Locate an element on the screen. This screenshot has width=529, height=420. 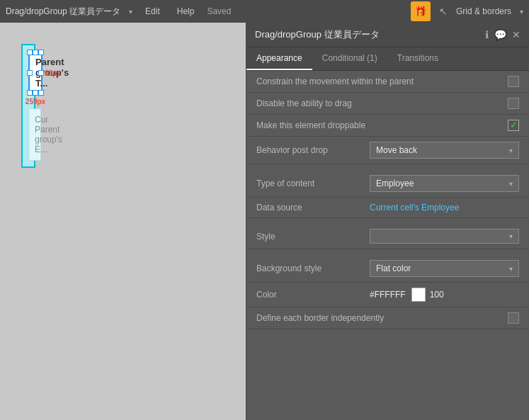
selection-handle sh-tr is located at coordinates (41, 52).